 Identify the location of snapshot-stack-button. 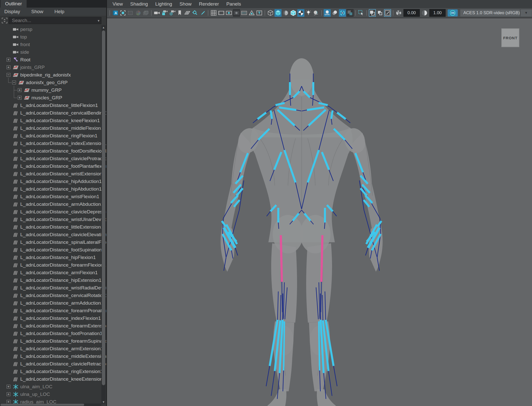
(146, 13).